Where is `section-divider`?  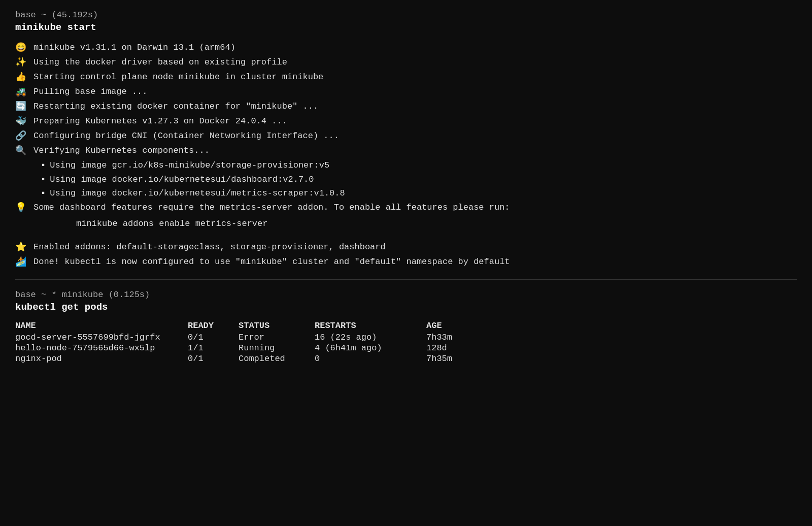 section-divider is located at coordinates (406, 279).